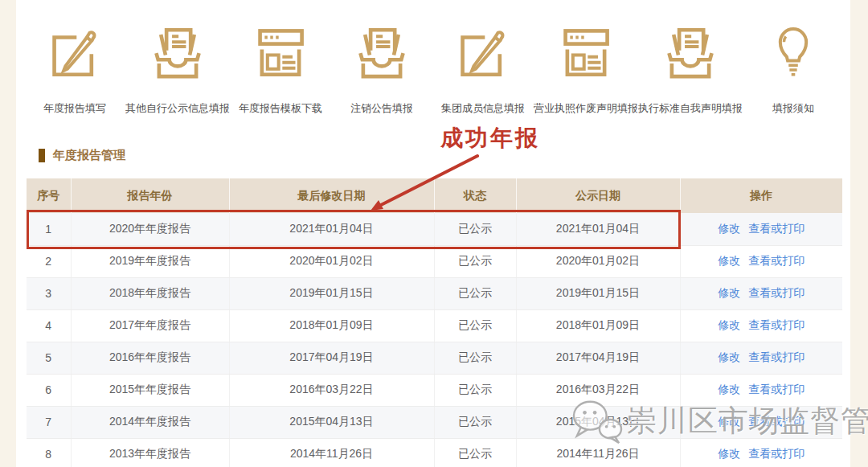  I want to click on row-index: 3, so click(48, 293).